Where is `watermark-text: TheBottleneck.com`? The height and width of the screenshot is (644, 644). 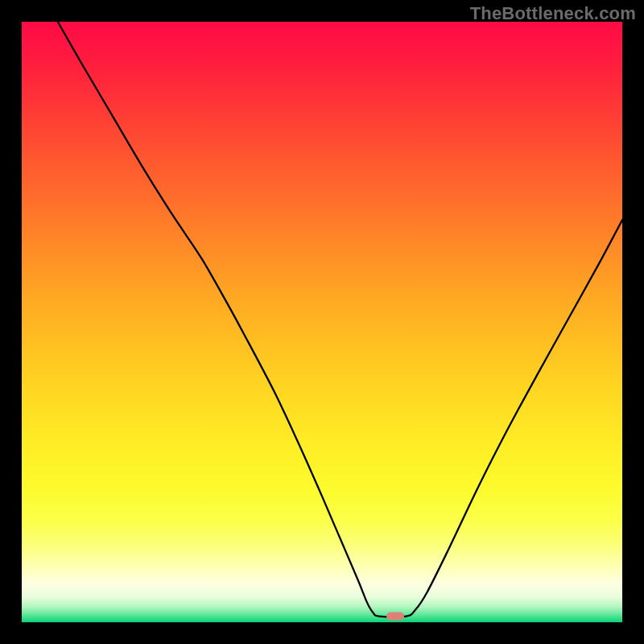 watermark-text: TheBottleneck.com is located at coordinates (553, 14).